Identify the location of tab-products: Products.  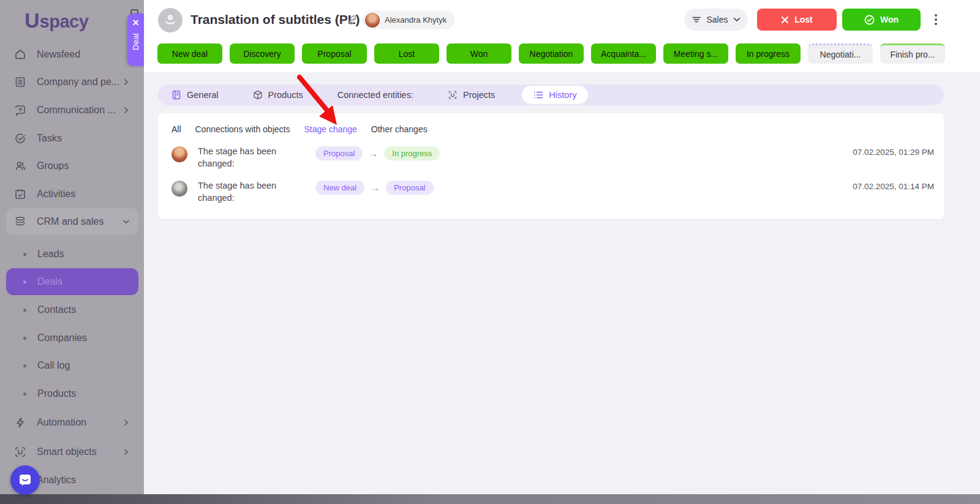
(278, 95).